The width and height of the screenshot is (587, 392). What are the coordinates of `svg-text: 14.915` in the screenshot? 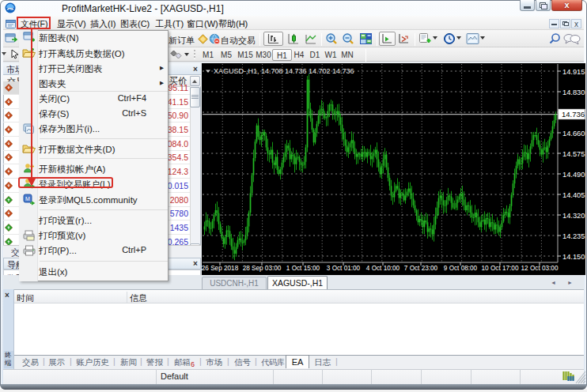 It's located at (574, 72).